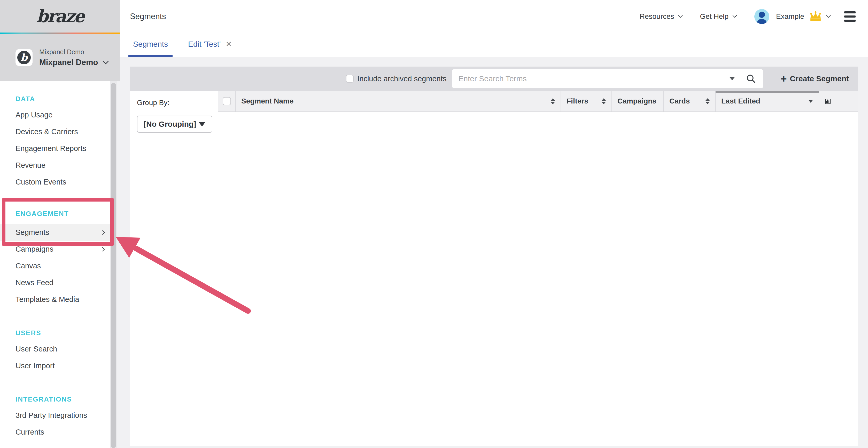 Image resolution: width=868 pixels, height=448 pixels. I want to click on sidebar-item-news-feed: News Feed, so click(55, 283).